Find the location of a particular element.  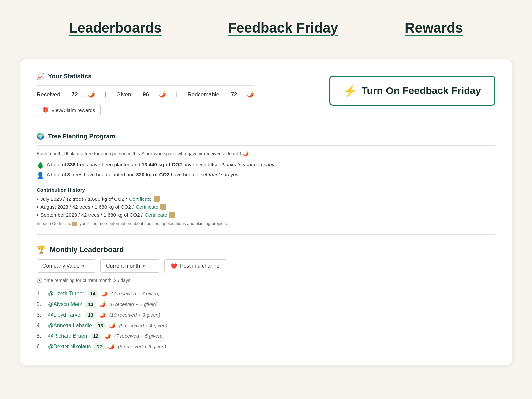

chili-5: 🌶️ is located at coordinates (108, 336).